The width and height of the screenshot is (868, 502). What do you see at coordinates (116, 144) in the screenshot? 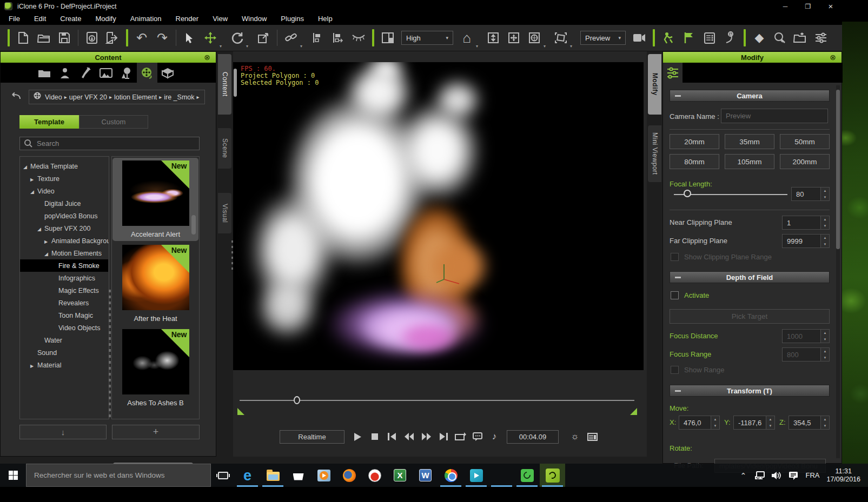
I see `search-input` at bounding box center [116, 144].